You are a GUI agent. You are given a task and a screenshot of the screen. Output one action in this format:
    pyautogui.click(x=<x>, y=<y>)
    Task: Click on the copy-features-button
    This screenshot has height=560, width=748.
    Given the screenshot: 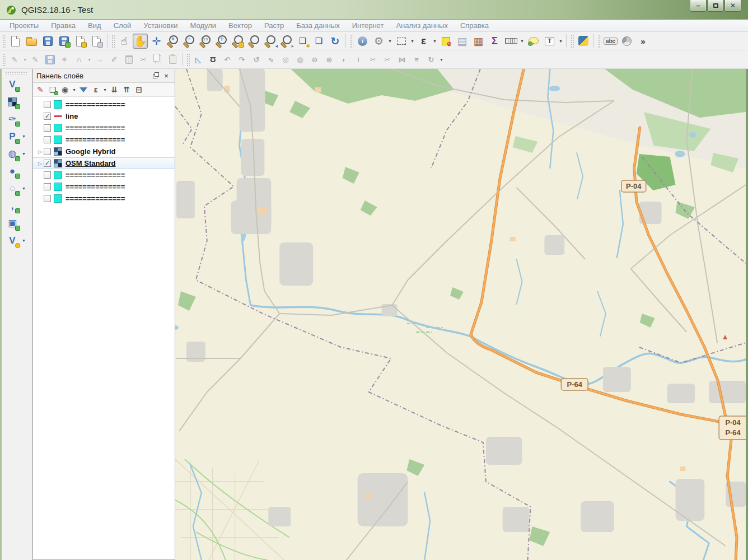 What is the action you would take?
    pyautogui.click(x=158, y=59)
    